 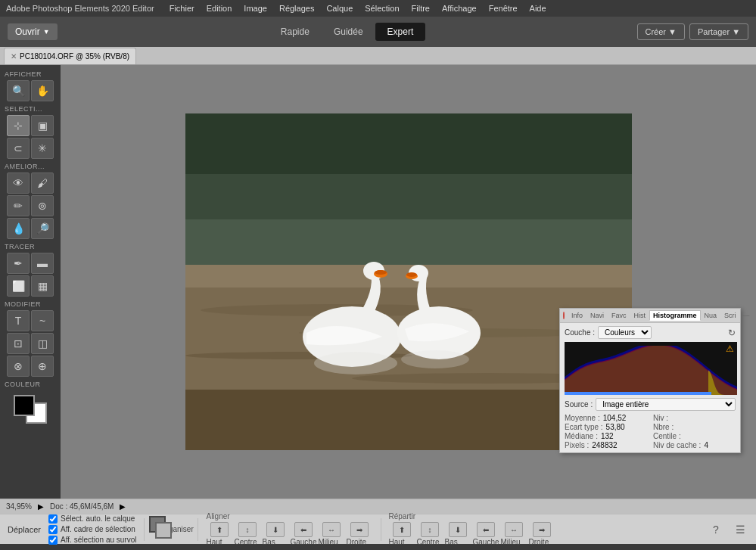 I want to click on pencil-tool: ✏, so click(x=18, y=206).